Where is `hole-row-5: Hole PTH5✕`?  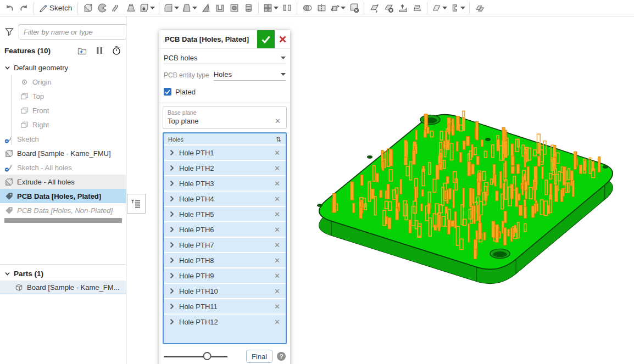 hole-row-5: Hole PTH5✕ is located at coordinates (225, 214).